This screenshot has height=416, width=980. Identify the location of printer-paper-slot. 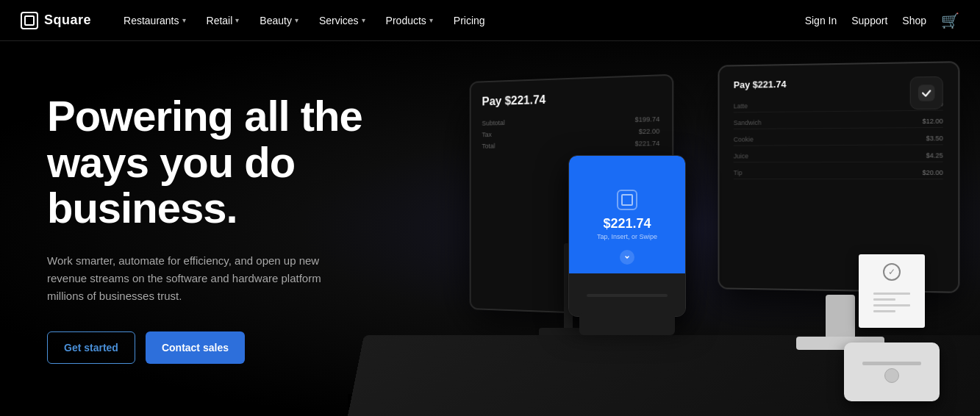
(892, 363).